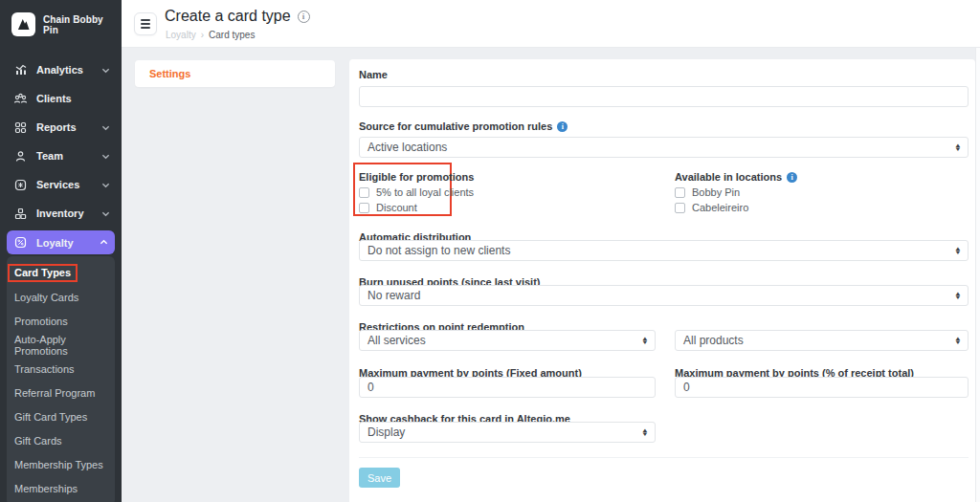  What do you see at coordinates (61, 243) in the screenshot?
I see `sidebar-item-loyalty: Loyalty` at bounding box center [61, 243].